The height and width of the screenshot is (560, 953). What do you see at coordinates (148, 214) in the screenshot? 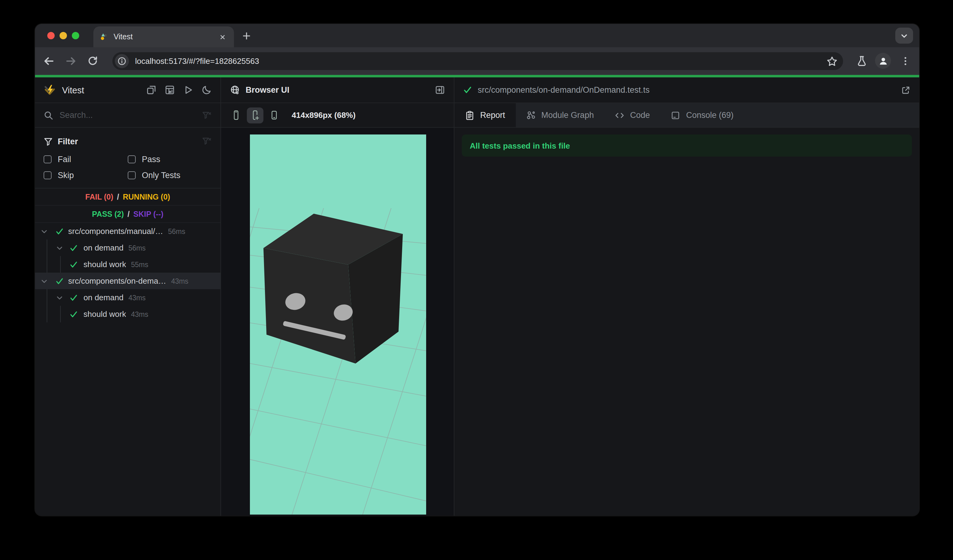
I see `skip-count: SKIP (--)` at bounding box center [148, 214].